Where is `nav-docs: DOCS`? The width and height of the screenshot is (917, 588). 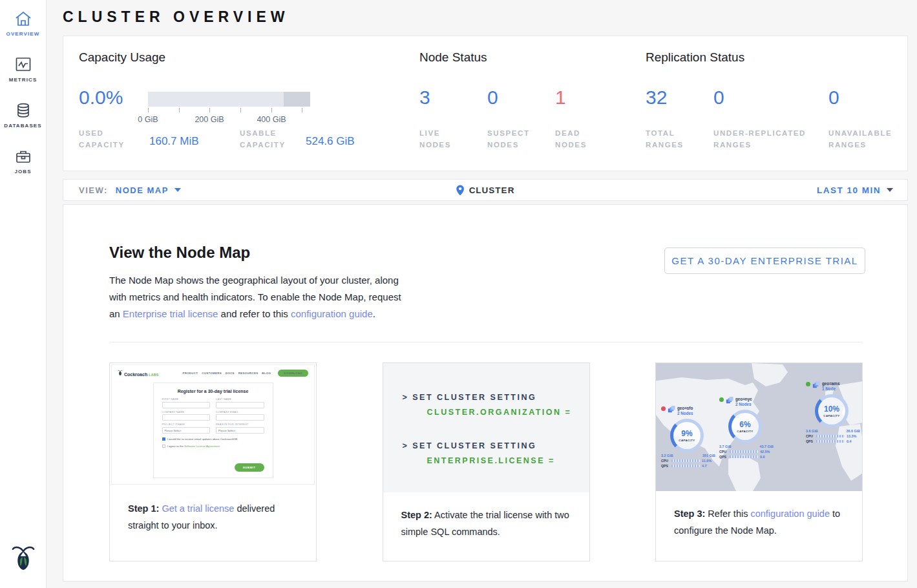 nav-docs: DOCS is located at coordinates (230, 373).